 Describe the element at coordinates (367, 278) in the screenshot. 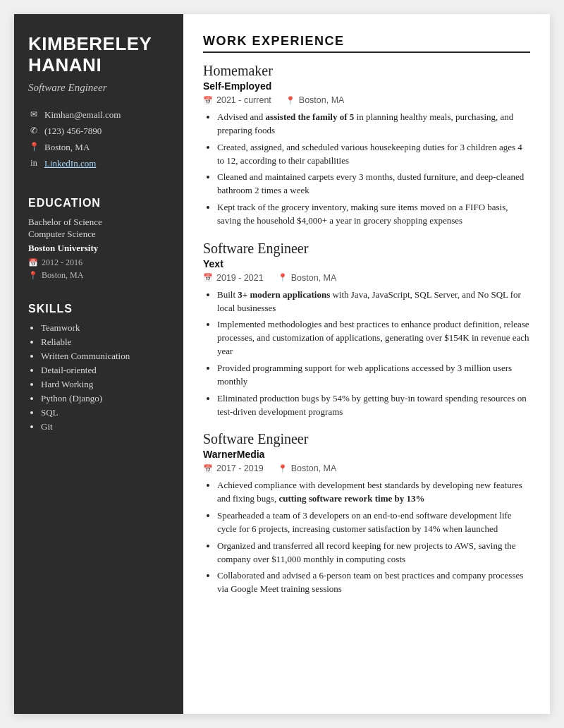

I see `job-meta-yext: 📅 2019 - 2021 📍 Boston, MA` at that location.